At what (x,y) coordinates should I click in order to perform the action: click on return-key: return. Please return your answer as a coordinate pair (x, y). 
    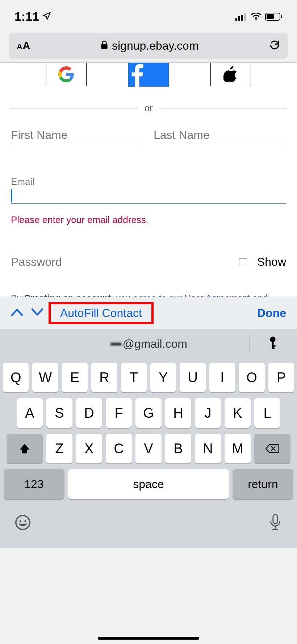
    Looking at the image, I should click on (263, 484).